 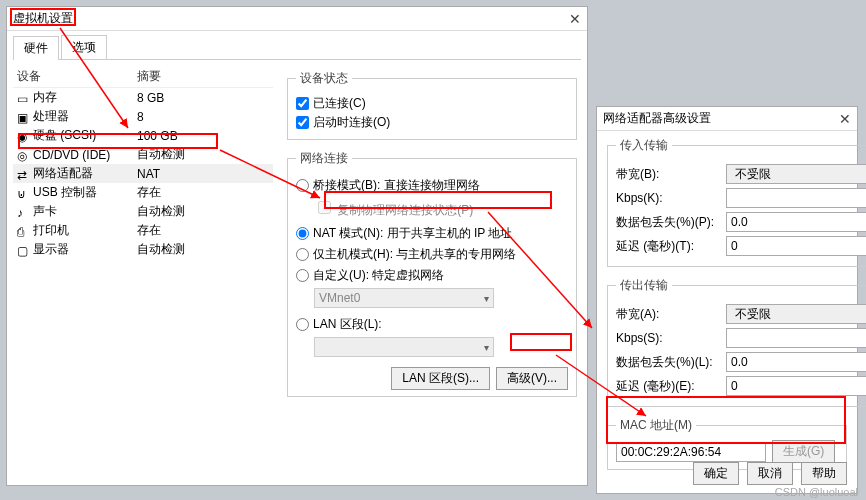 I want to click on disk-icon: ◉, so click(x=23, y=136).